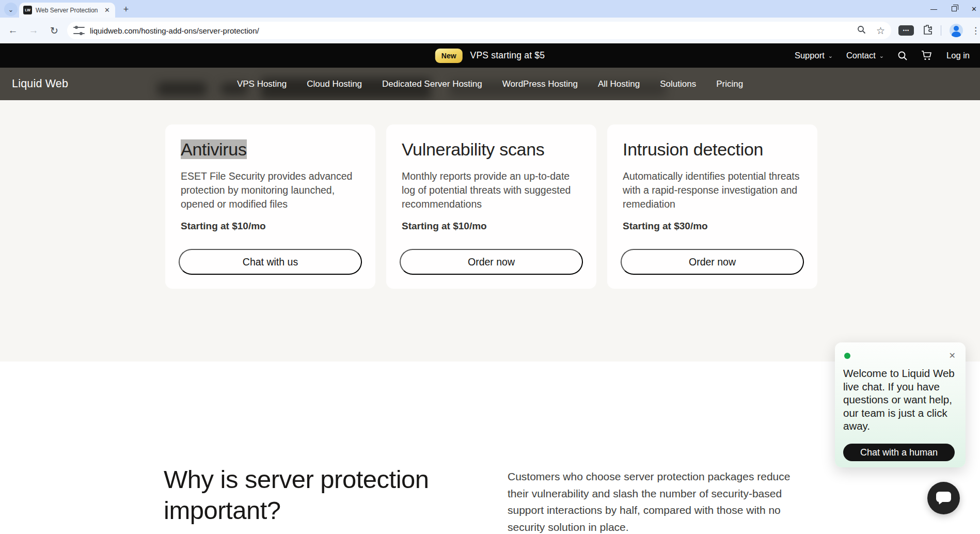  What do you see at coordinates (665, 226) in the screenshot?
I see `card-price: Starting at $30/mo` at bounding box center [665, 226].